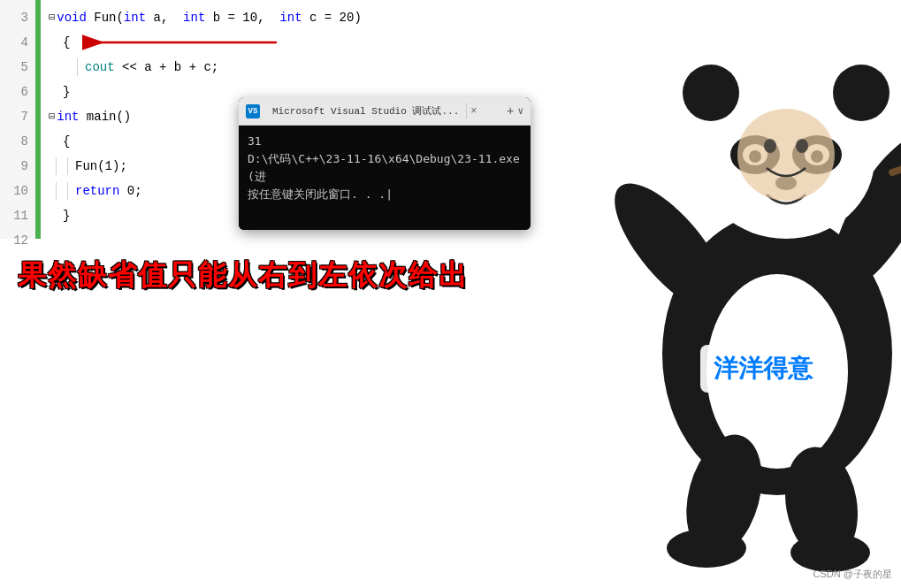  What do you see at coordinates (170, 67) in the screenshot?
I see `cout-operator: << a + b + c;` at bounding box center [170, 67].